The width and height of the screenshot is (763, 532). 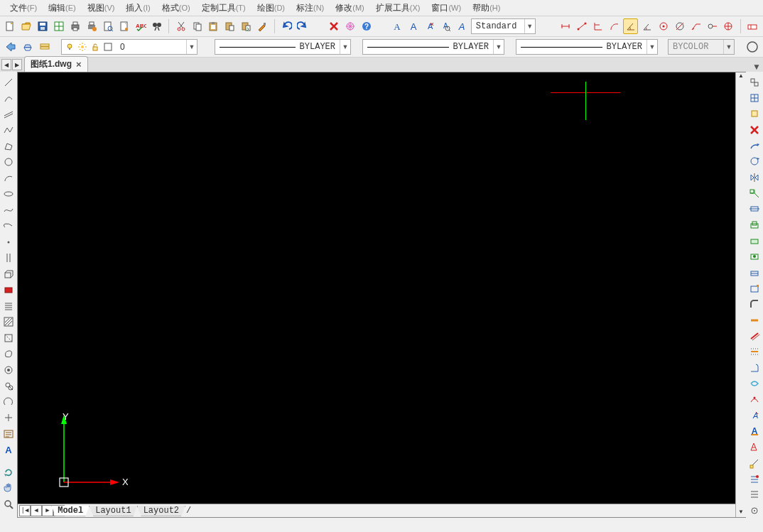 What do you see at coordinates (664, 26) in the screenshot?
I see `dim-diameter-button` at bounding box center [664, 26].